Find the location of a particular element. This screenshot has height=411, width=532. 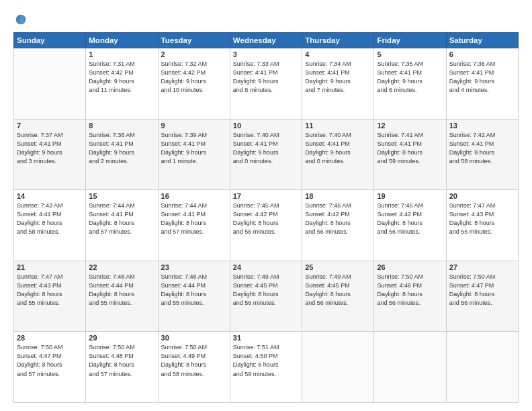

calendar-cell: 30Sunrise: 7:50 AM Sunset: 4:49 PM Dayli… is located at coordinates (193, 367).